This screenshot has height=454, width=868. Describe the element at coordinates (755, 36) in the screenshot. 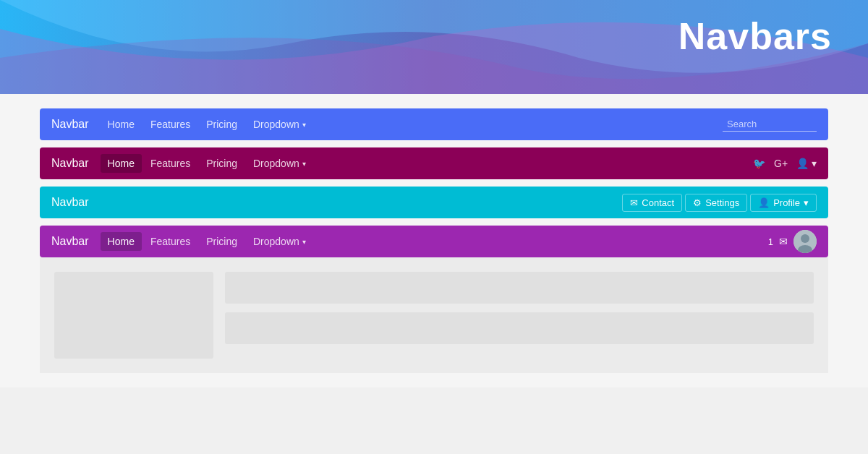

I see `page-title: Navbars` at that location.